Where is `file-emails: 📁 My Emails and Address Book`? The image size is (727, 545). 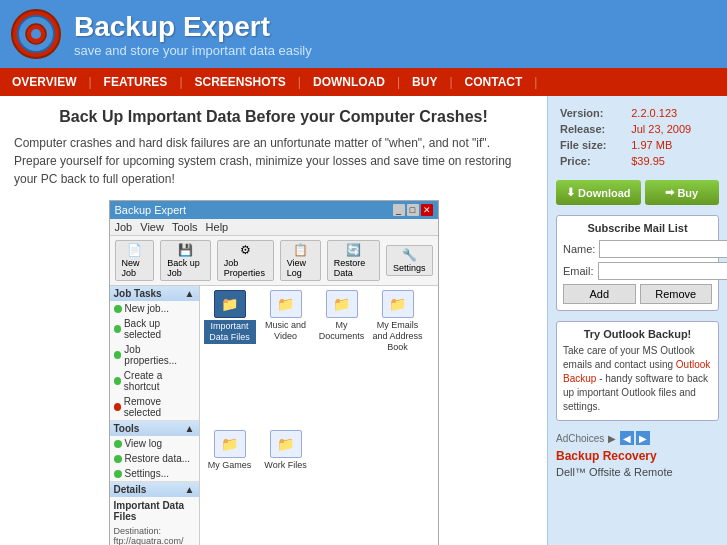 file-emails: 📁 My Emails and Address Book is located at coordinates (398, 358).